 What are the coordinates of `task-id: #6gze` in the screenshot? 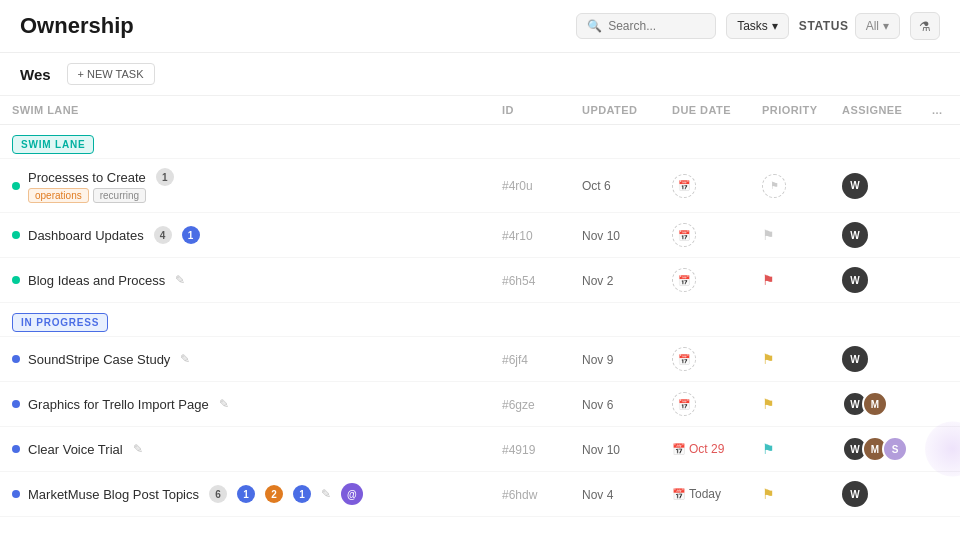 It's located at (530, 404).